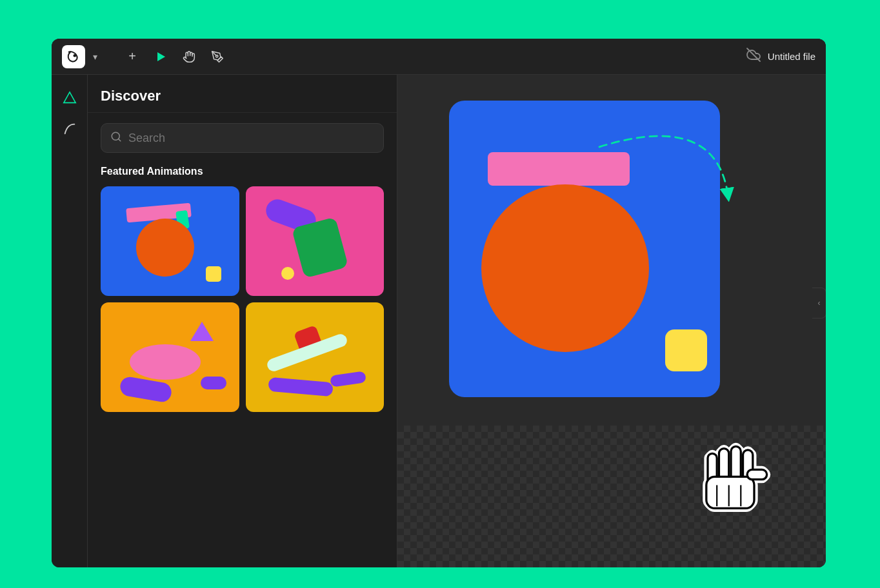  I want to click on search-icon, so click(116, 138).